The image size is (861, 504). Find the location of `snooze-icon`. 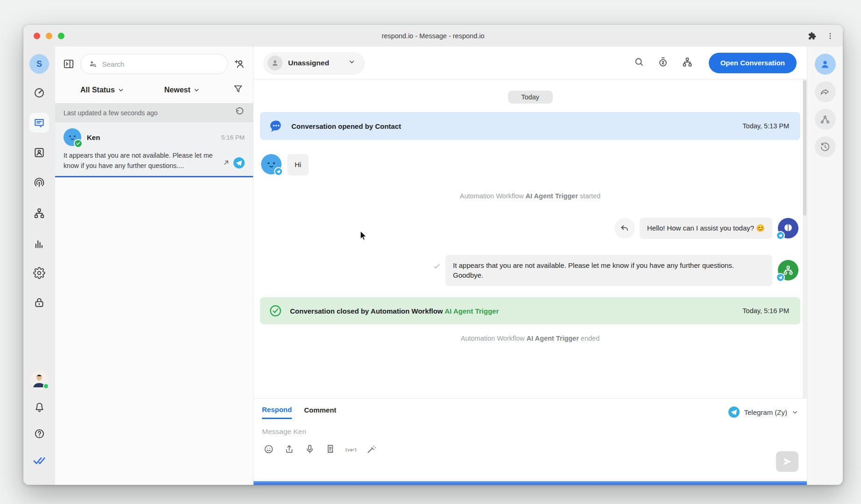

snooze-icon is located at coordinates (663, 62).